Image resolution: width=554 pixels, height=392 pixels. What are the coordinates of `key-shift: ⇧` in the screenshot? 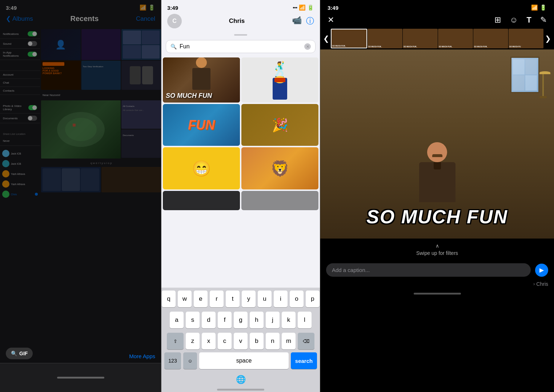 It's located at (175, 341).